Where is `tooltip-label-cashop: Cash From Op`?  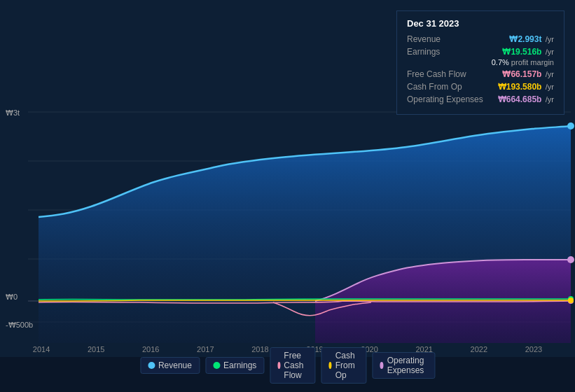 tooltip-label-cashop: Cash From Op is located at coordinates (434, 87).